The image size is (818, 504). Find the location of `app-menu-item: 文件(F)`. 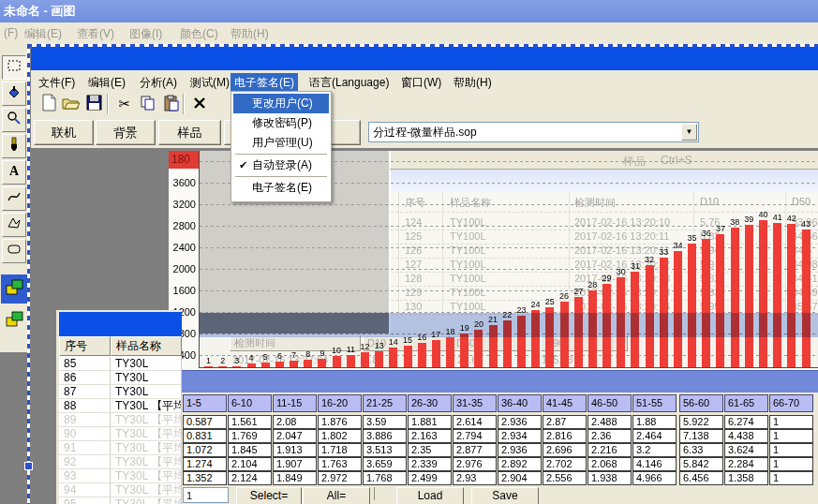

app-menu-item: 文件(F) is located at coordinates (56, 82).